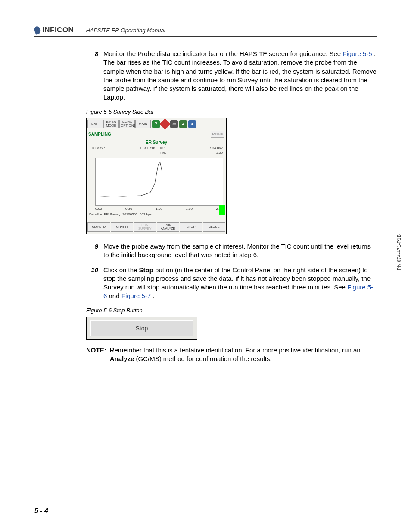 The height and width of the screenshot is (532, 411). I want to click on graph-button: GRAPH, so click(122, 227).